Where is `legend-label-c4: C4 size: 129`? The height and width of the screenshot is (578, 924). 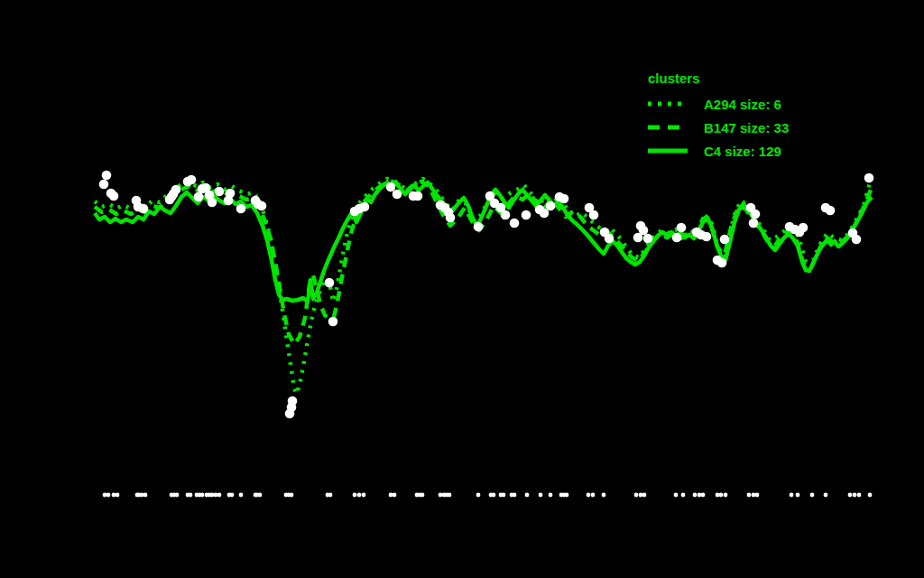 legend-label-c4: C4 size: 129 is located at coordinates (743, 152).